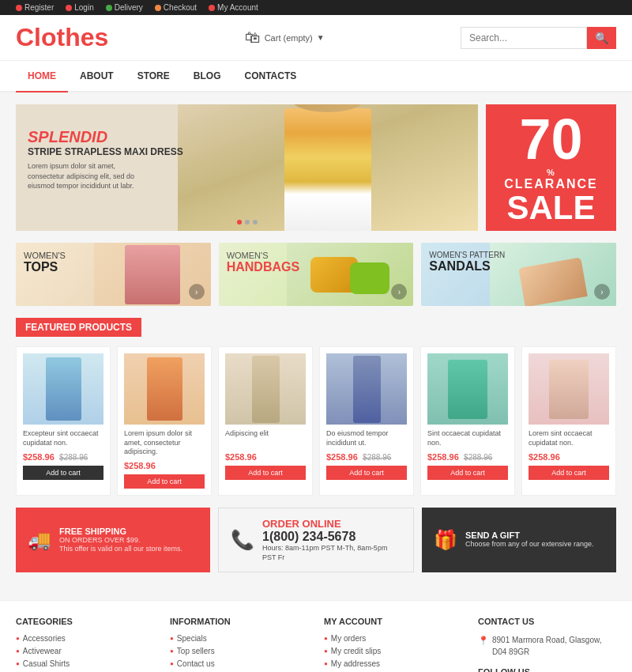 The height and width of the screenshot is (672, 632). I want to click on sale-percent: 70, so click(551, 139).